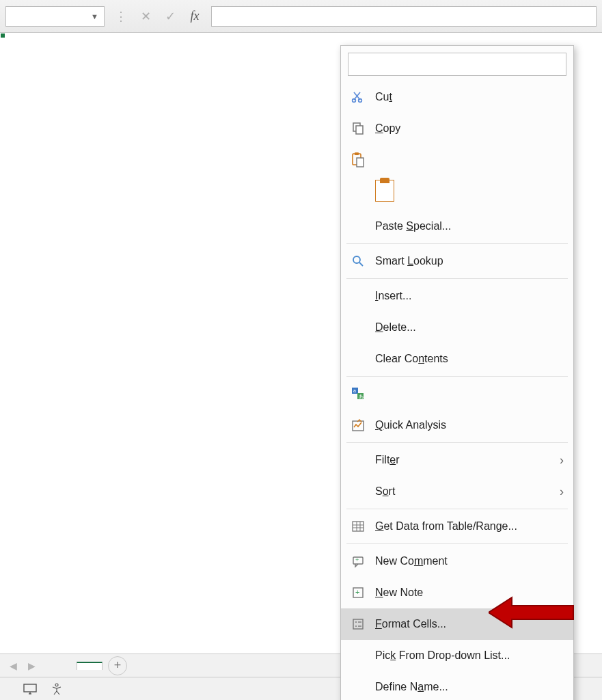 The width and height of the screenshot is (602, 700). I want to click on add-sheet-button: +, so click(118, 666).